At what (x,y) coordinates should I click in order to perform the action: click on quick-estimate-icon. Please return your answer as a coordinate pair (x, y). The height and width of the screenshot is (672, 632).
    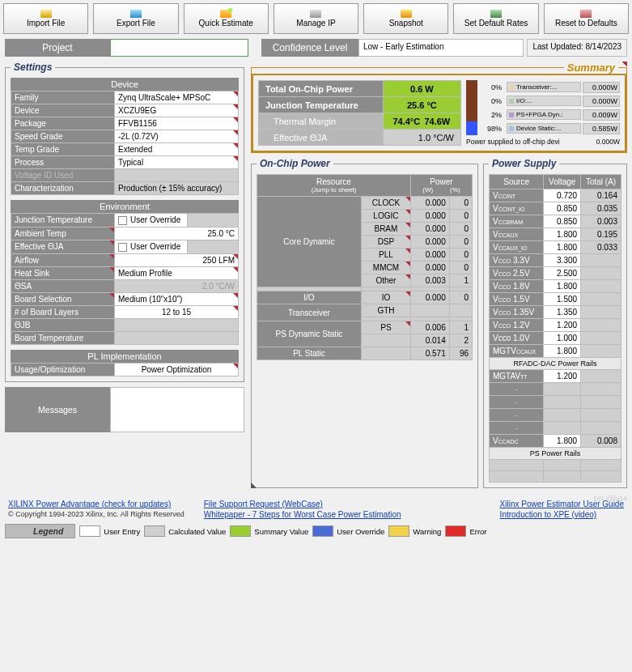
    Looking at the image, I should click on (226, 14).